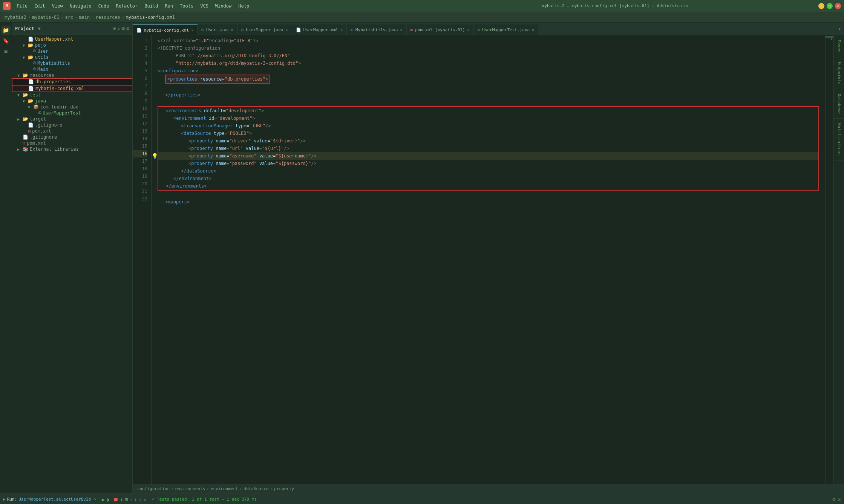  Describe the element at coordinates (69, 17) in the screenshot. I see `breadcrumb-item: src` at that location.